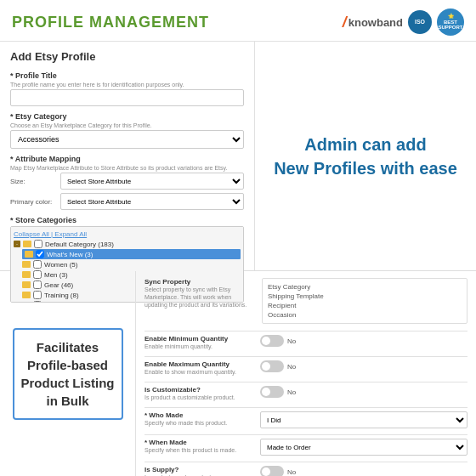 Image resolution: width=476 pixels, height=476 pixels. Describe the element at coordinates (200, 301) in the screenshot. I see `sync-label-col: Sync Property Select property to sync wi…` at that location.